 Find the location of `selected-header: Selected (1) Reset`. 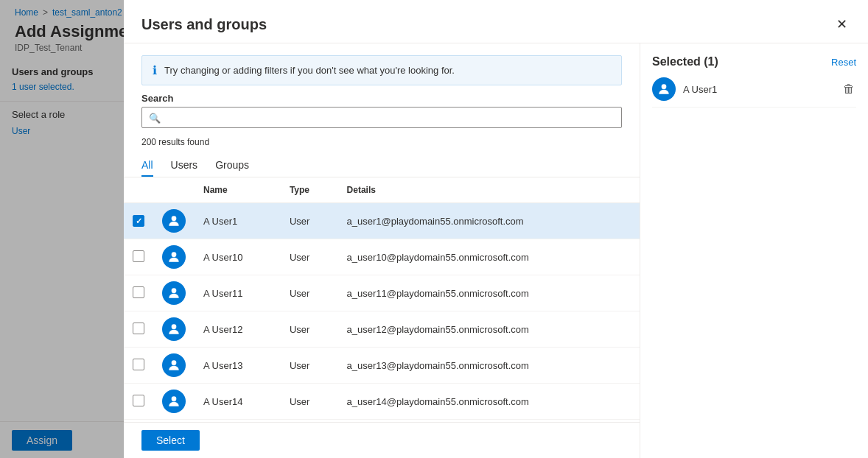

selected-header: Selected (1) Reset is located at coordinates (755, 62).